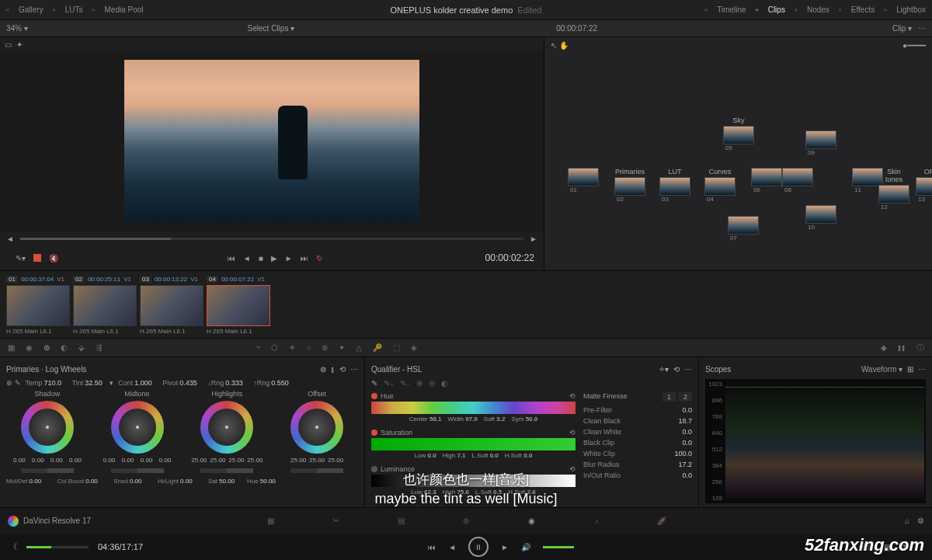  I want to click on matte-param: Clean White0.0, so click(638, 432).